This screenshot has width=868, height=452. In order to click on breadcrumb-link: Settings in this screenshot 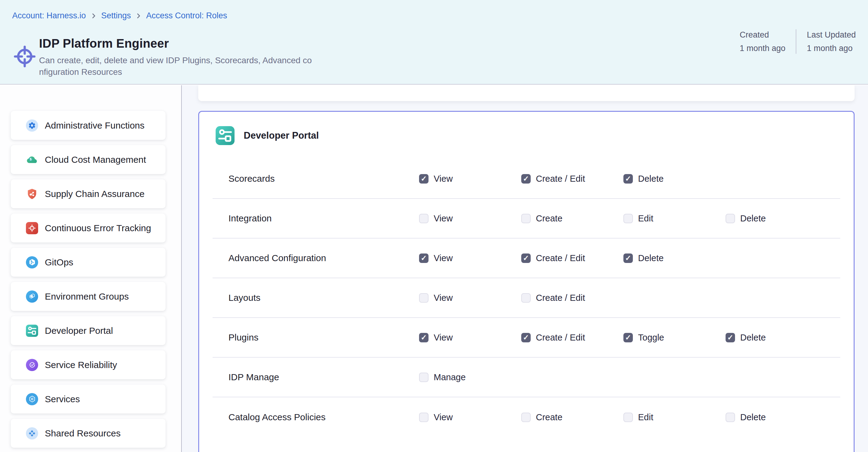, I will do `click(116, 16)`.